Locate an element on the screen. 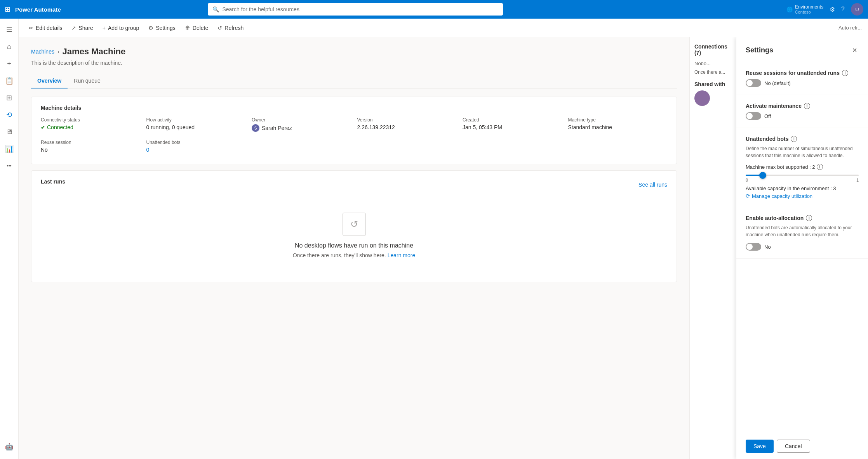  reuse-sessions-title: Reuse sessions for unattended runs i is located at coordinates (802, 73).